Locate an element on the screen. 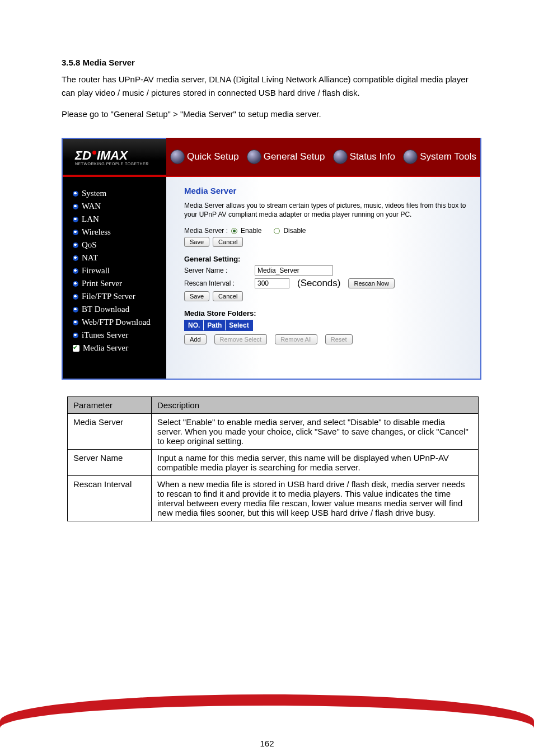  param-cell: Media Server is located at coordinates (110, 432).